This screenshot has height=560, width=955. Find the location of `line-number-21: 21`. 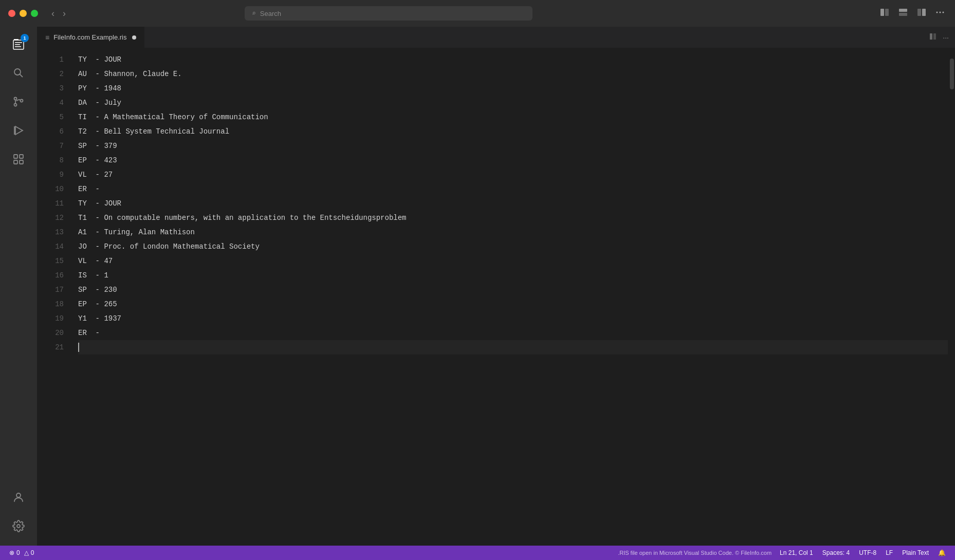

line-number-21: 21 is located at coordinates (50, 347).